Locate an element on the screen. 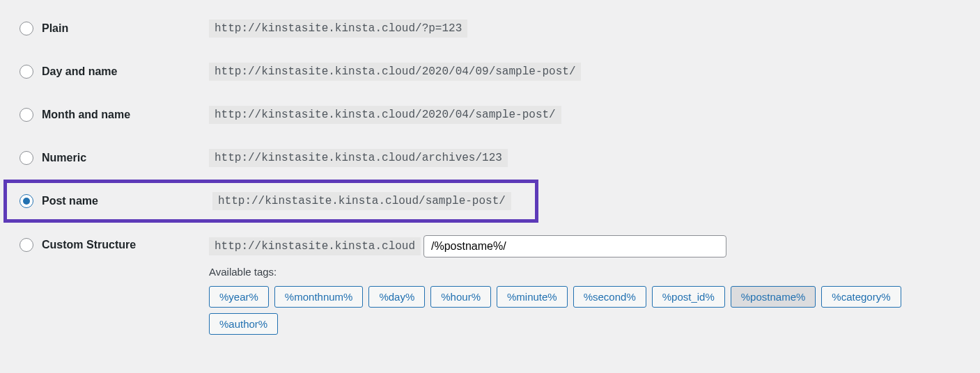 The width and height of the screenshot is (980, 373). tag-button: %second% is located at coordinates (610, 296).